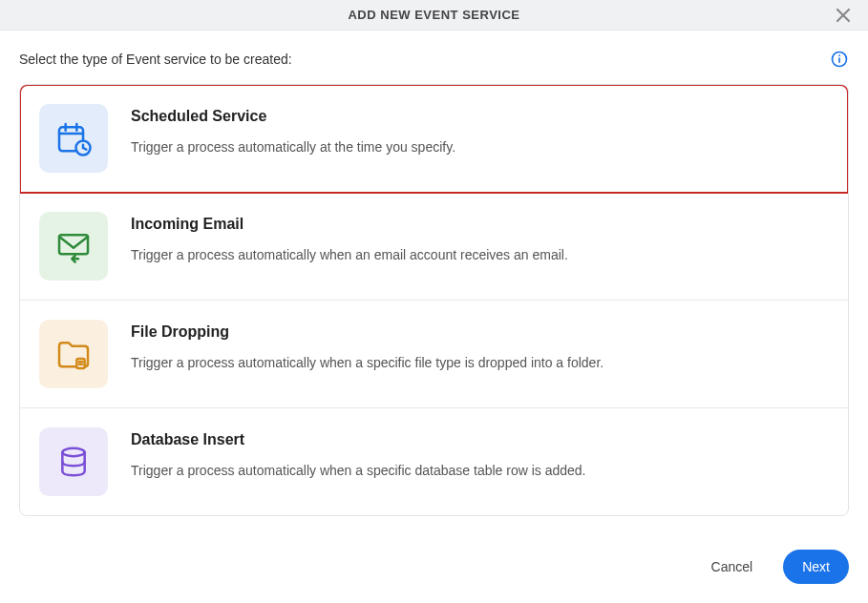 The width and height of the screenshot is (868, 603). Describe the element at coordinates (815, 567) in the screenshot. I see `next-button: Next` at that location.